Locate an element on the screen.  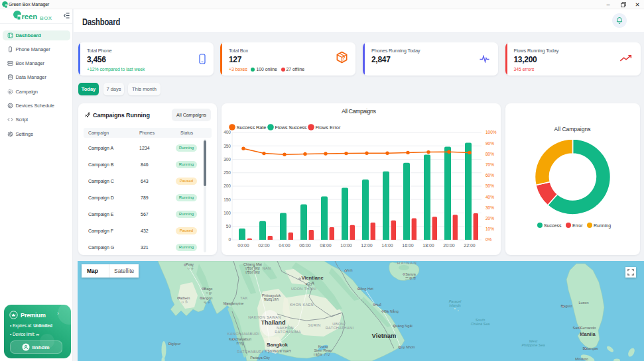
svg-text: Islands is located at coordinates (455, 305).